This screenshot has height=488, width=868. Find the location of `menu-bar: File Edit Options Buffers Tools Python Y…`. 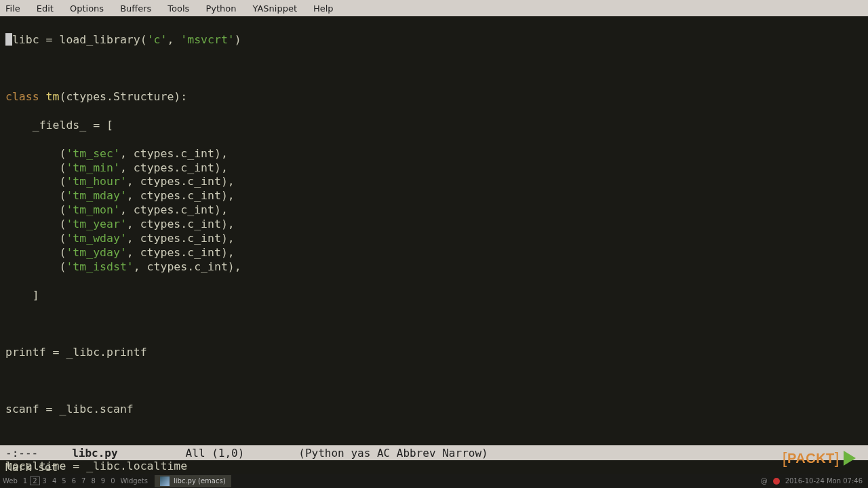

menu-bar: File Edit Options Buffers Tools Python Y… is located at coordinates (434, 8).